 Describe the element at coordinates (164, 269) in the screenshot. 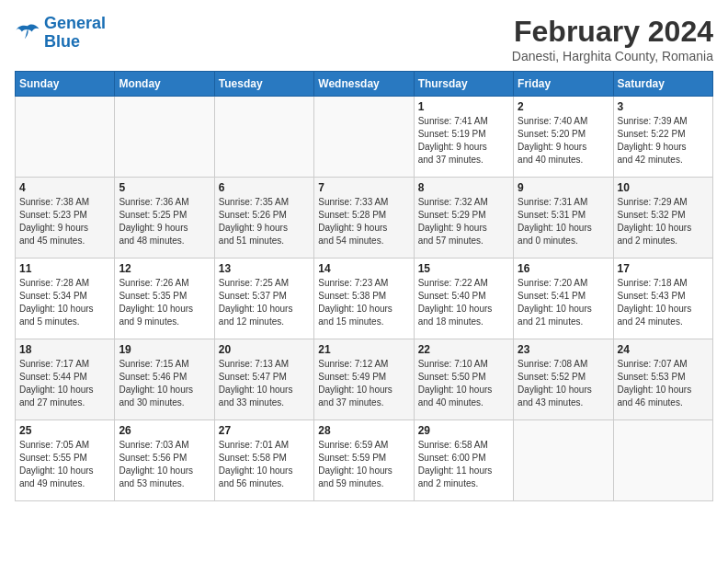

I see `day-number: 12` at that location.